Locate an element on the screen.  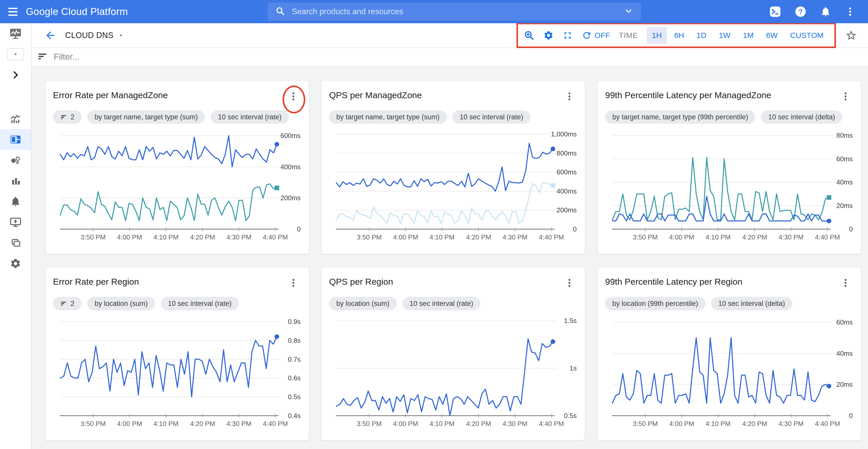
search-input: Search products and resources is located at coordinates (454, 11).